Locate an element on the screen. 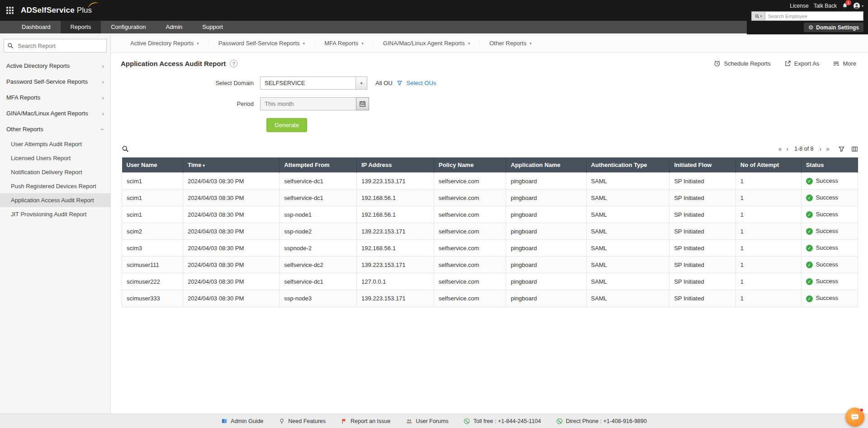 The image size is (868, 428). schedule-reports-label: Schedule Reports is located at coordinates (747, 63).